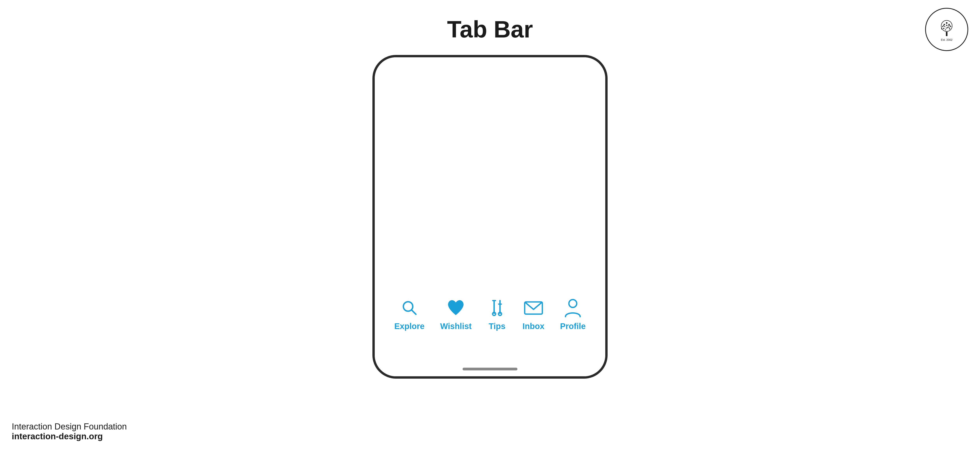 The image size is (980, 453). I want to click on tab-wishlist-label: Wishlist, so click(456, 326).